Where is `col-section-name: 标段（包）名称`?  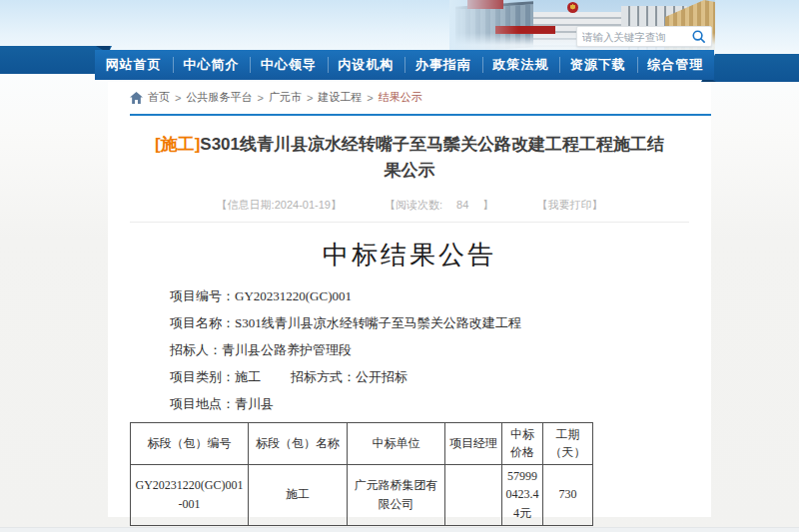 col-section-name: 标段（包）名称 is located at coordinates (298, 443).